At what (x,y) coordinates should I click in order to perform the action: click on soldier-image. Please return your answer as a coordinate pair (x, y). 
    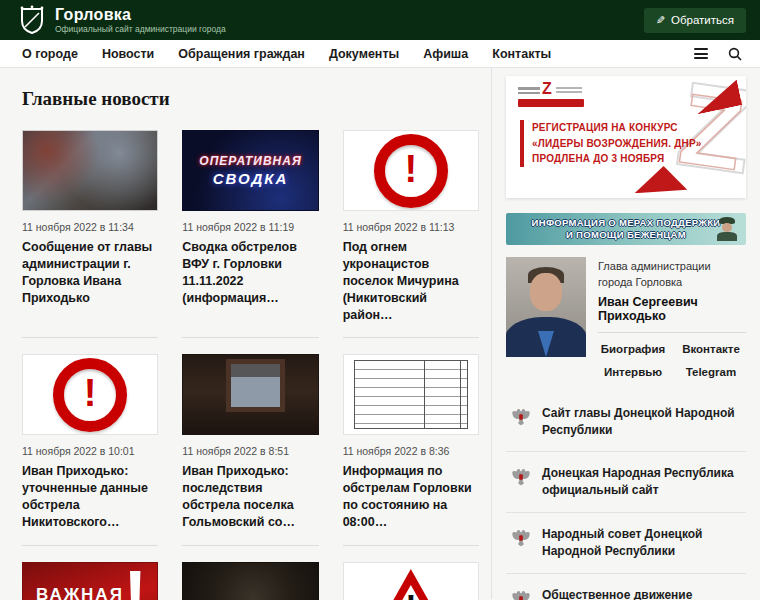
    Looking at the image, I should click on (727, 229).